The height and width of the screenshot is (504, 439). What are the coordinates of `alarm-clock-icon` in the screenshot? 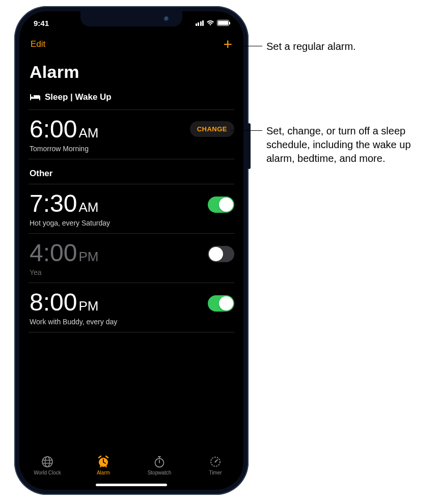 It's located at (103, 462).